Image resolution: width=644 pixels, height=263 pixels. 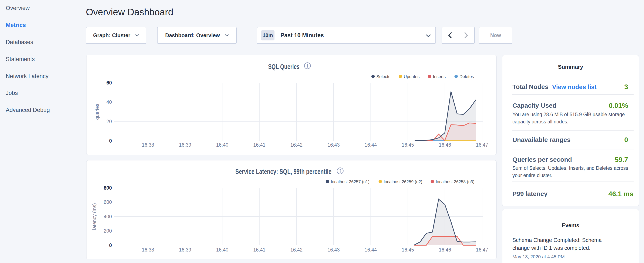 What do you see at coordinates (94, 216) in the screenshot?
I see `svg-text: latency (ms)` at bounding box center [94, 216].